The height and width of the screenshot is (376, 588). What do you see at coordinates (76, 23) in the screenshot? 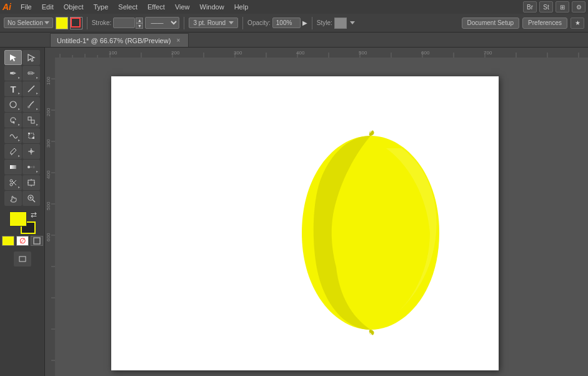
I see `stroke-swatch` at bounding box center [76, 23].